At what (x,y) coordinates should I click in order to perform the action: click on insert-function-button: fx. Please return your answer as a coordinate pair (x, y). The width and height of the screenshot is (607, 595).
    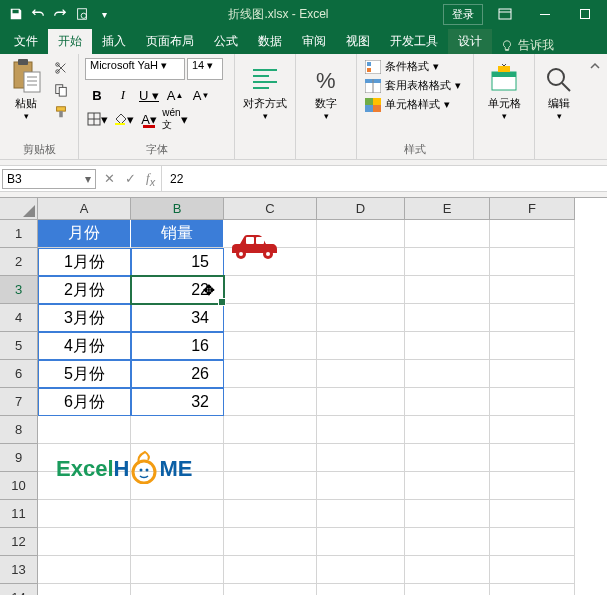
    Looking at the image, I should click on (150, 179).